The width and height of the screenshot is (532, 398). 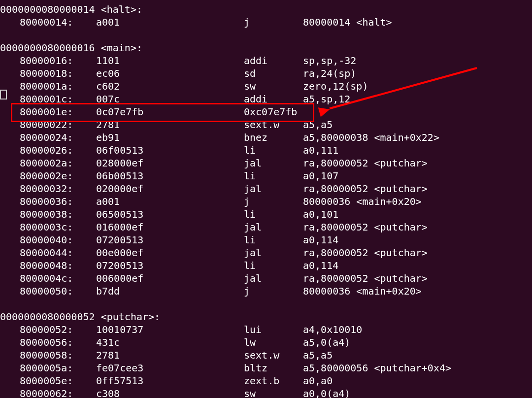 I want to click on address: 80000040:, so click(x=58, y=240).